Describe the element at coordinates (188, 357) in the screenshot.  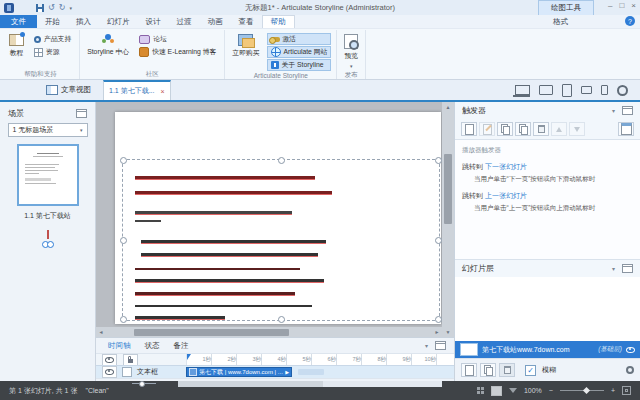
I see `playhead` at that location.